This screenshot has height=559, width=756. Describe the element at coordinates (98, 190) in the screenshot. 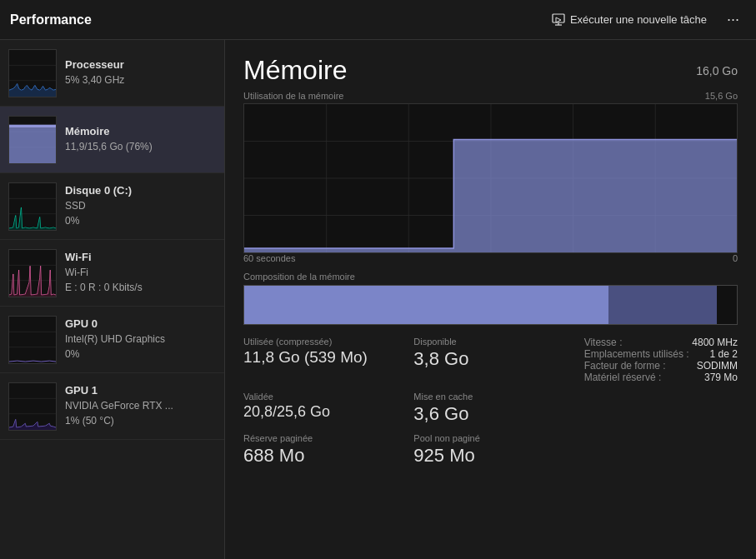

I see `disk-name: Disque 0 (C:)` at that location.